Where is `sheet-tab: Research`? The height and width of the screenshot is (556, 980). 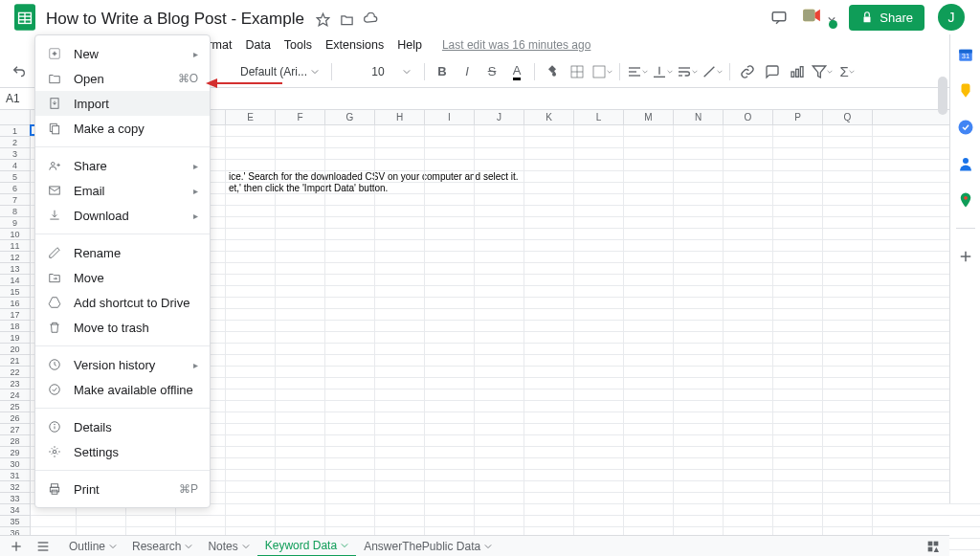
sheet-tab: Research is located at coordinates (163, 546).